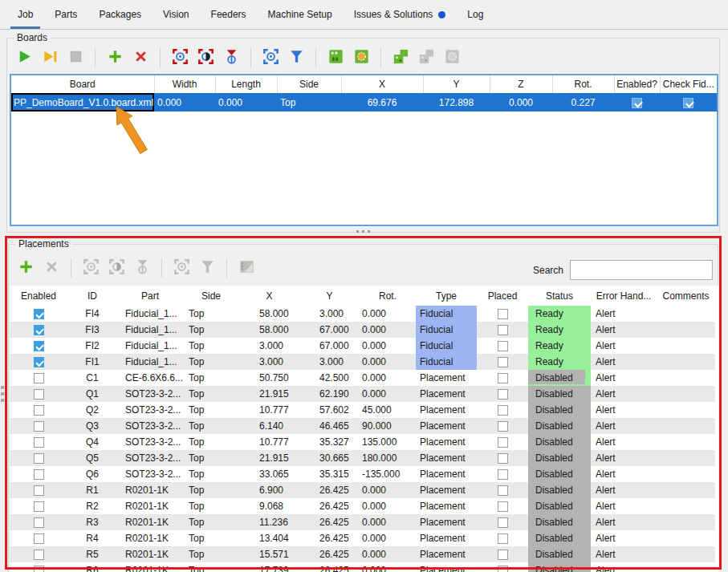  Describe the element at coordinates (361, 58) in the screenshot. I see `check-fiducials-button` at that location.